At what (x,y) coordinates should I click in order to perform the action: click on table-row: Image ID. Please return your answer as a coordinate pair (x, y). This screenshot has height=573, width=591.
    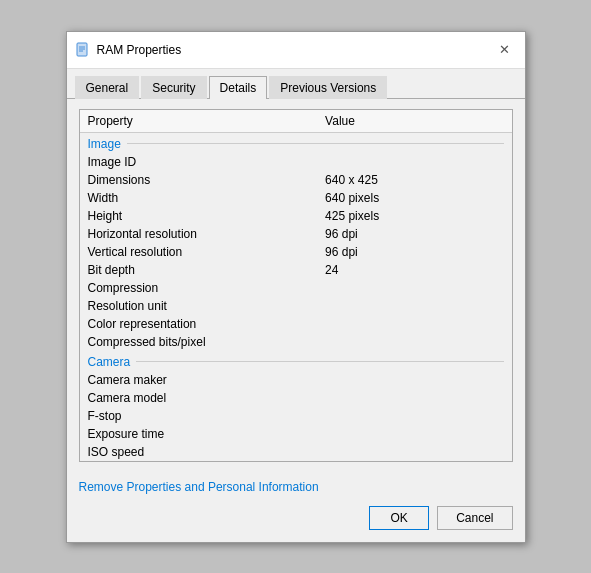
    Looking at the image, I should click on (296, 162).